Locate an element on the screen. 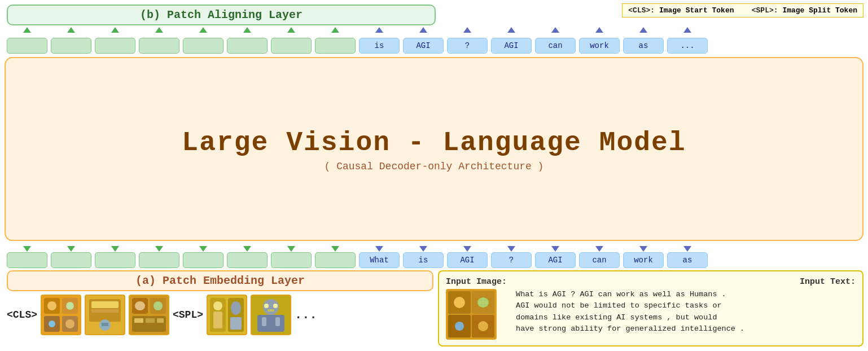 This screenshot has height=351, width=868. spl-desc: Image Split Token is located at coordinates (819, 10).